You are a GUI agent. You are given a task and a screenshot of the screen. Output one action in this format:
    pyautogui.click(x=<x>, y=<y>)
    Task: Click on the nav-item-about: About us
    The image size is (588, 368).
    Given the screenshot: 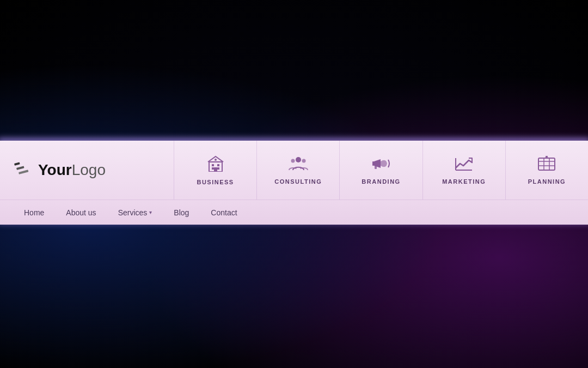 What is the action you would take?
    pyautogui.click(x=81, y=213)
    